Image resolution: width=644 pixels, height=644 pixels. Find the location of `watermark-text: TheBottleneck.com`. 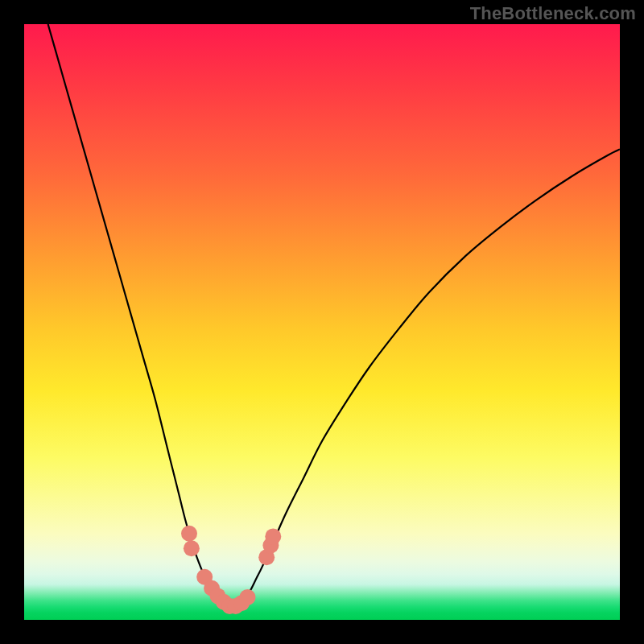

watermark-text: TheBottleneck.com is located at coordinates (553, 14).